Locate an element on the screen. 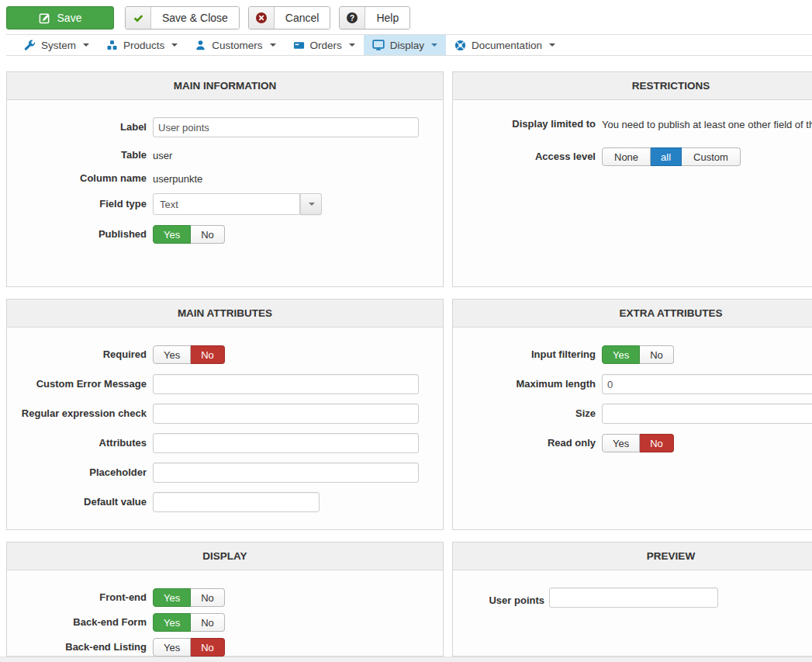 The height and width of the screenshot is (662, 812). label-input is located at coordinates (285, 127).